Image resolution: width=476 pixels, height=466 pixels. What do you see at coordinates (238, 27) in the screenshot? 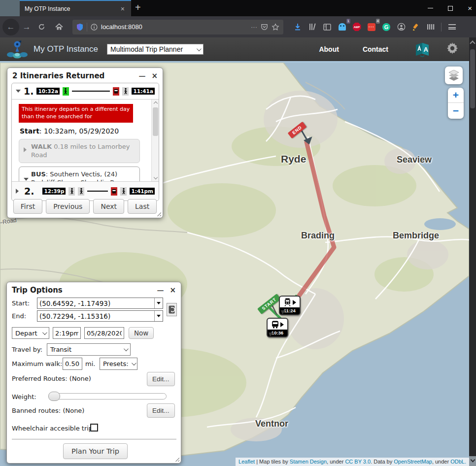
I see `browser-toolbar: ← → localhost:8080 ··· 1 ABP ··· 4 G` at bounding box center [238, 27].